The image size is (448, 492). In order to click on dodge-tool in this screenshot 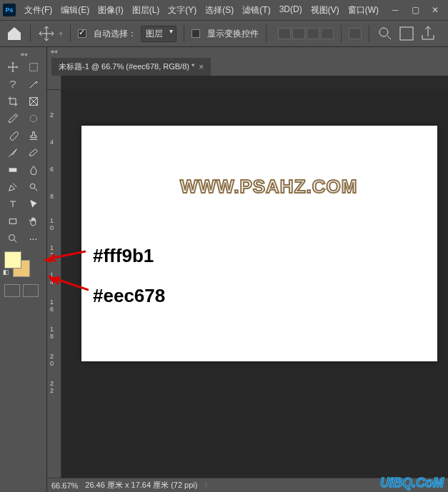, I will do `click(34, 187)`.